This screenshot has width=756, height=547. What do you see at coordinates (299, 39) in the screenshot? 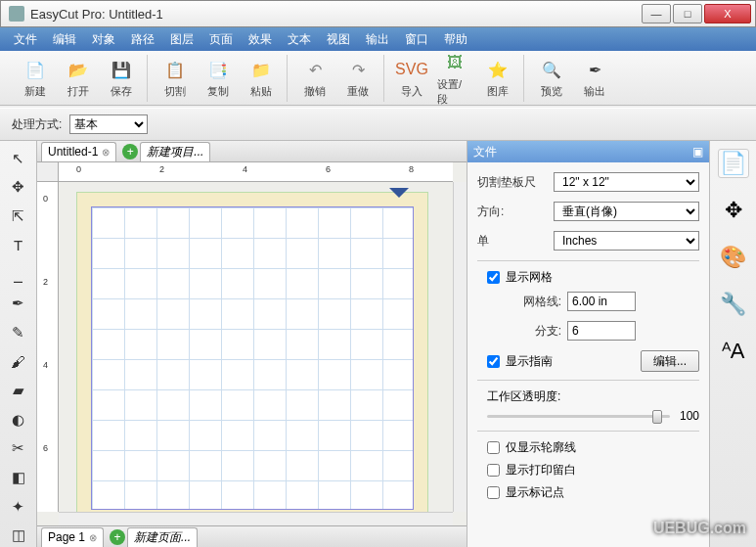
I see `menu-文本: 文本` at bounding box center [299, 39].